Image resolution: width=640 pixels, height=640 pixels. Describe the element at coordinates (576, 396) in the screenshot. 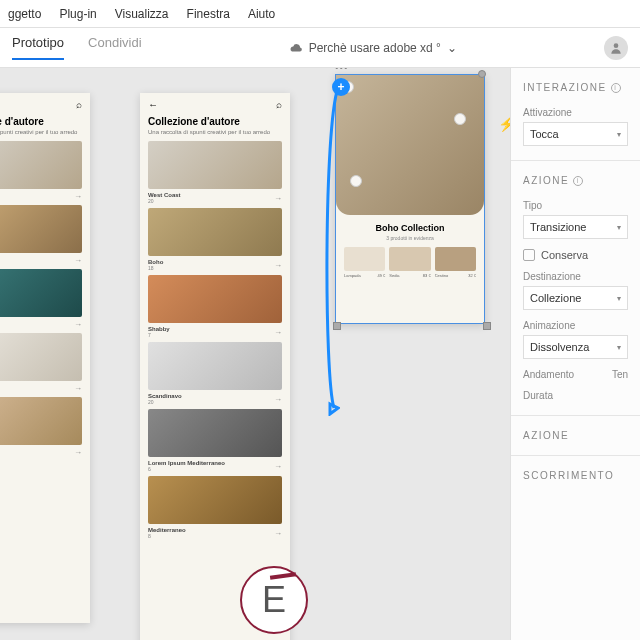

I see `row-duration: Durata` at that location.